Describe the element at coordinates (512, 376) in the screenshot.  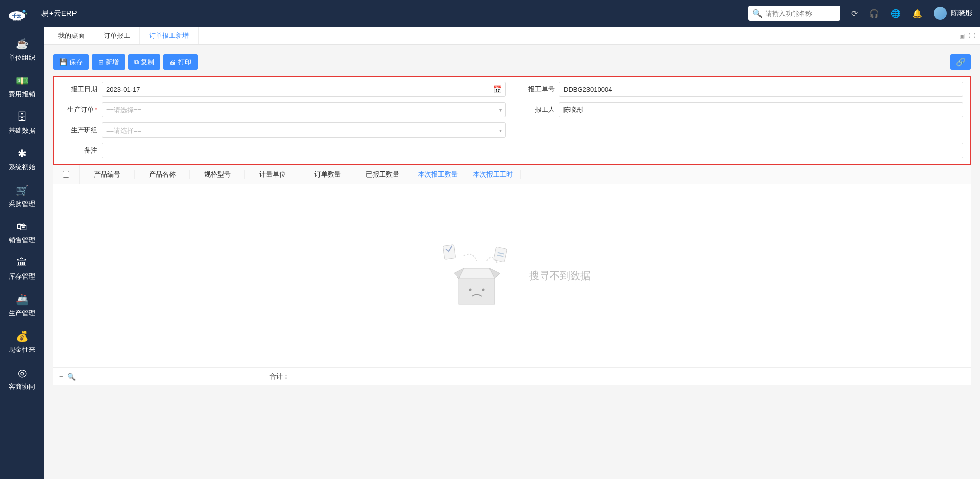
I see `table-footer: − 🔍 合计：` at that location.